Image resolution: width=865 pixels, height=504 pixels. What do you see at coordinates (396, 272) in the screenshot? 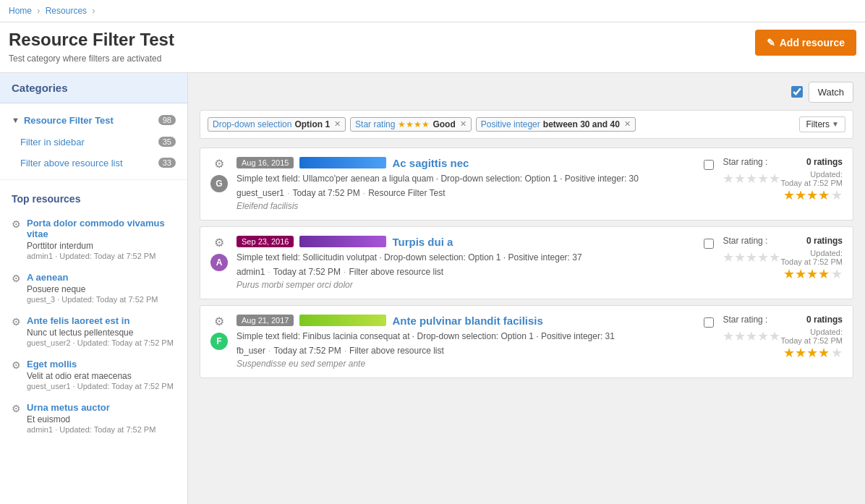
I see `resource-category: Filter above resource list` at bounding box center [396, 272].